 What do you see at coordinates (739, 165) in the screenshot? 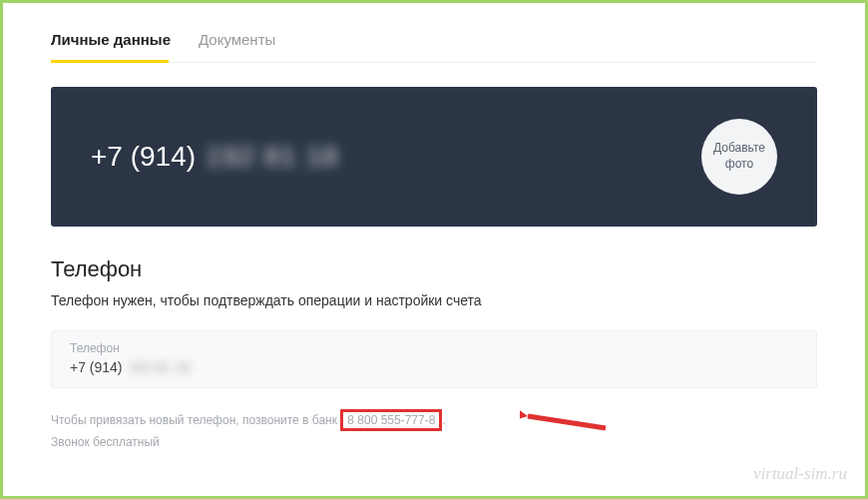
I see `add-photo-label-2: фото` at bounding box center [739, 165].